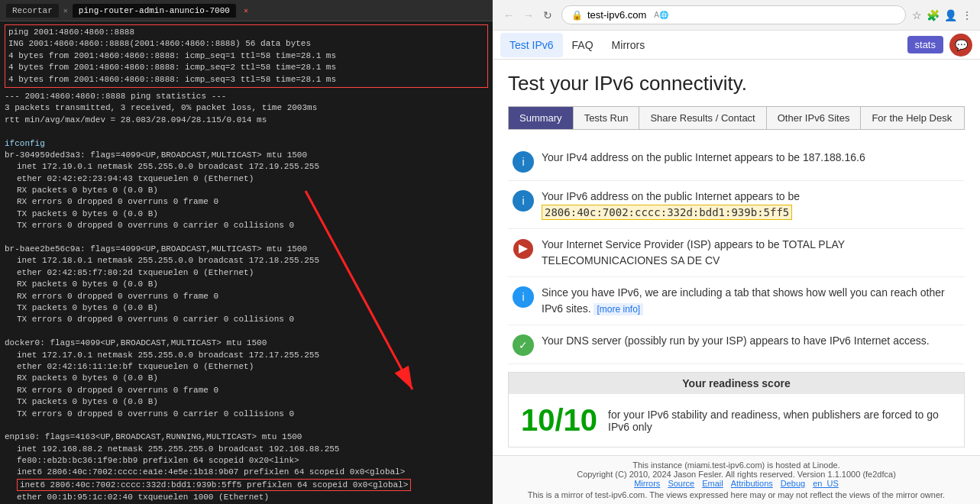 The image size is (980, 504). What do you see at coordinates (736, 84) in the screenshot?
I see `page-title: Test your IPv6 connectivity.` at bounding box center [736, 84].